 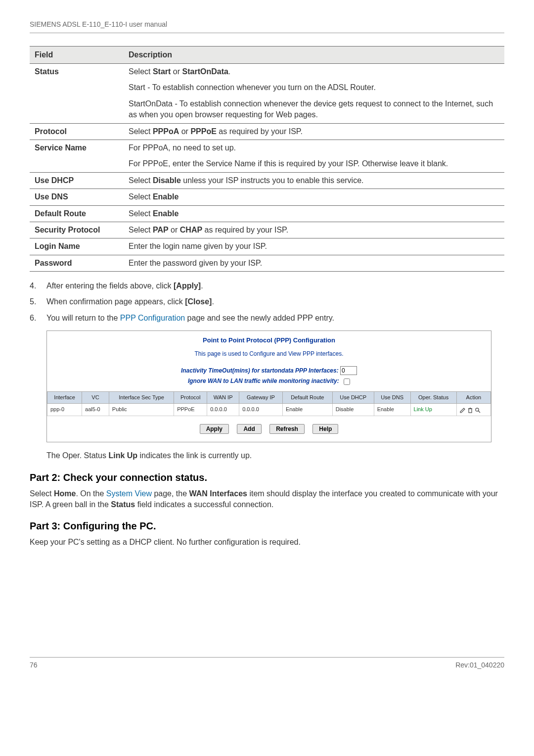 I want to click on field-description: Start - To establish connection whenever…, so click(x=314, y=88).